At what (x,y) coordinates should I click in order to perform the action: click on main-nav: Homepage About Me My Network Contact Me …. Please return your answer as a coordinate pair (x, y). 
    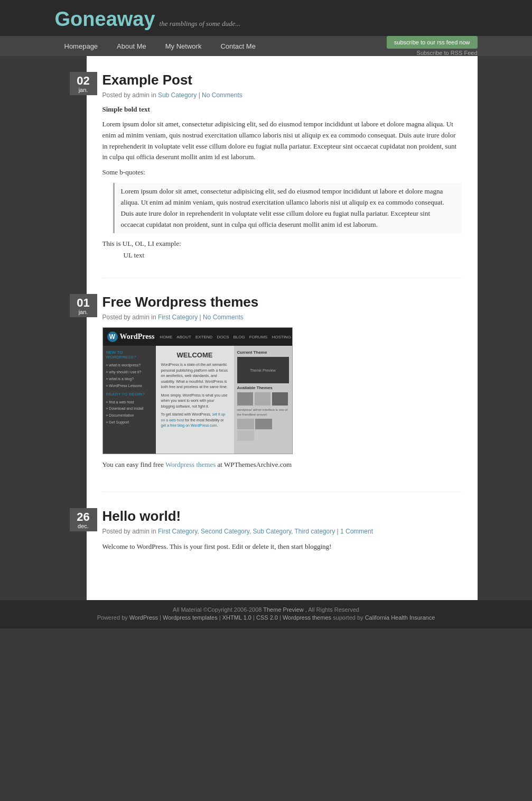
    Looking at the image, I should click on (266, 46).